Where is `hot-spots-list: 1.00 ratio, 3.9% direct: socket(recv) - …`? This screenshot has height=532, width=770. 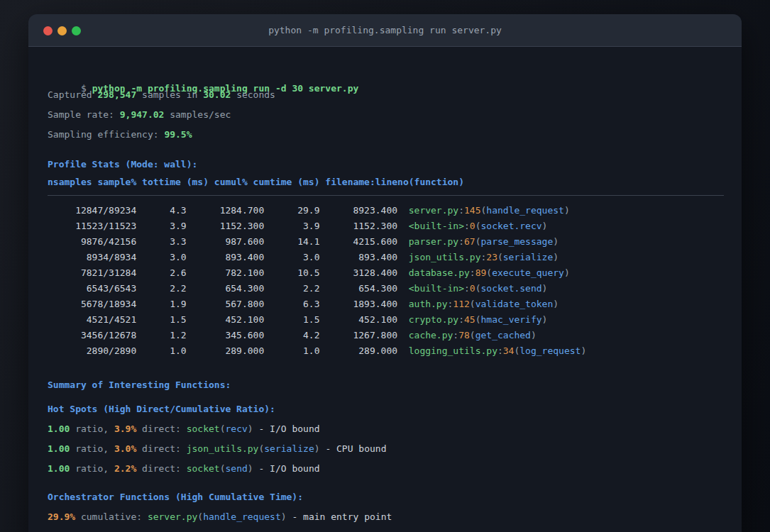 hot-spots-list: 1.00 ratio, 3.9% direct: socket(recv) - … is located at coordinates (386, 449).